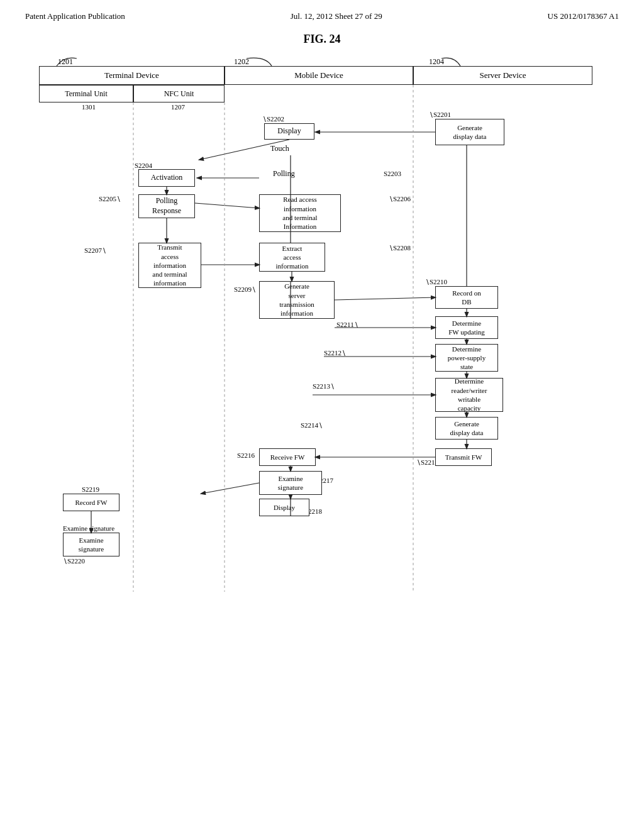 The image size is (644, 830). I want to click on s2201-box: Generatedisplay data, so click(470, 132).